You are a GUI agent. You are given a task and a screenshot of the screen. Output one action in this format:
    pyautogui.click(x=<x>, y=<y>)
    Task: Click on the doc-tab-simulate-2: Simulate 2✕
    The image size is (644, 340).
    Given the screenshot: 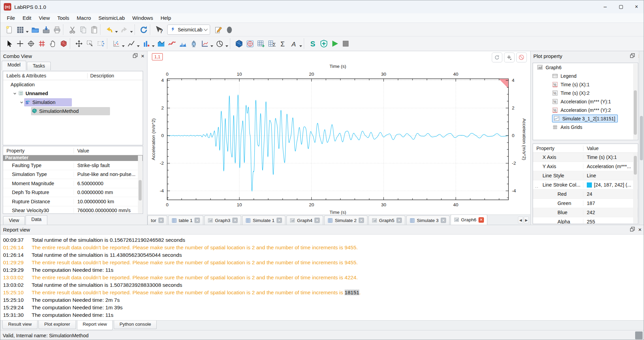 What is the action you would take?
    pyautogui.click(x=346, y=220)
    